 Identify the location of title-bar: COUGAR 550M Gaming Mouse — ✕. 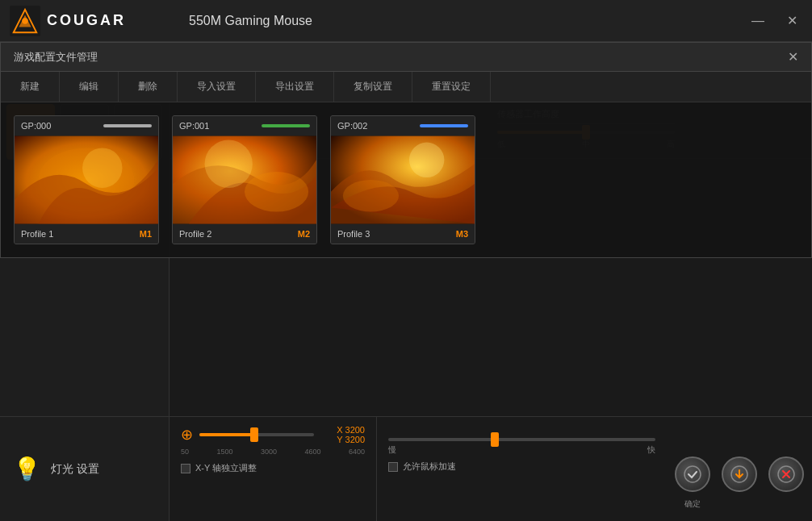
(406, 21).